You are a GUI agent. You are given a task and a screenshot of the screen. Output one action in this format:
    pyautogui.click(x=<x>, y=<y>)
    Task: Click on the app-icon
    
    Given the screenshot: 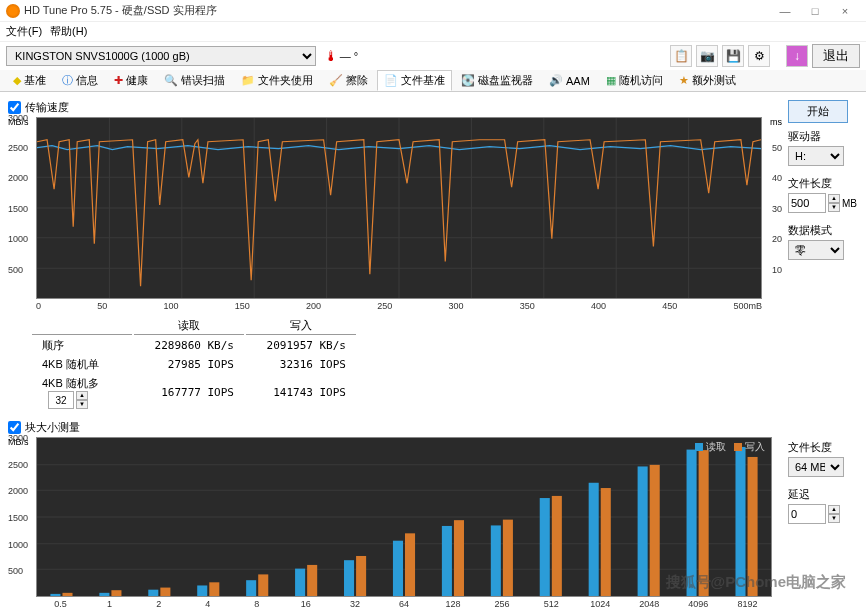 What is the action you would take?
    pyautogui.click(x=13, y=11)
    